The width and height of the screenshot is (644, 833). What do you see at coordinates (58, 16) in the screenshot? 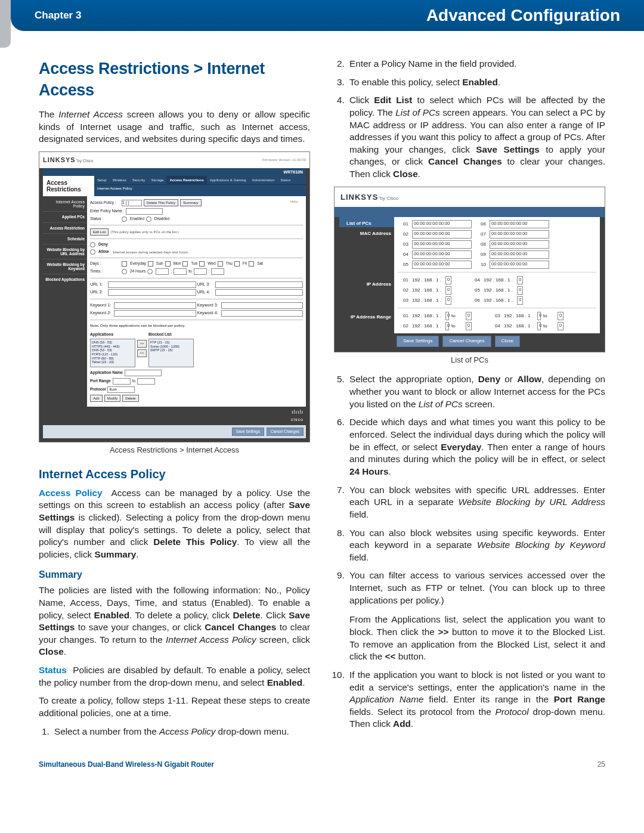
I see `chapter-label: Chapter 3` at bounding box center [58, 16].